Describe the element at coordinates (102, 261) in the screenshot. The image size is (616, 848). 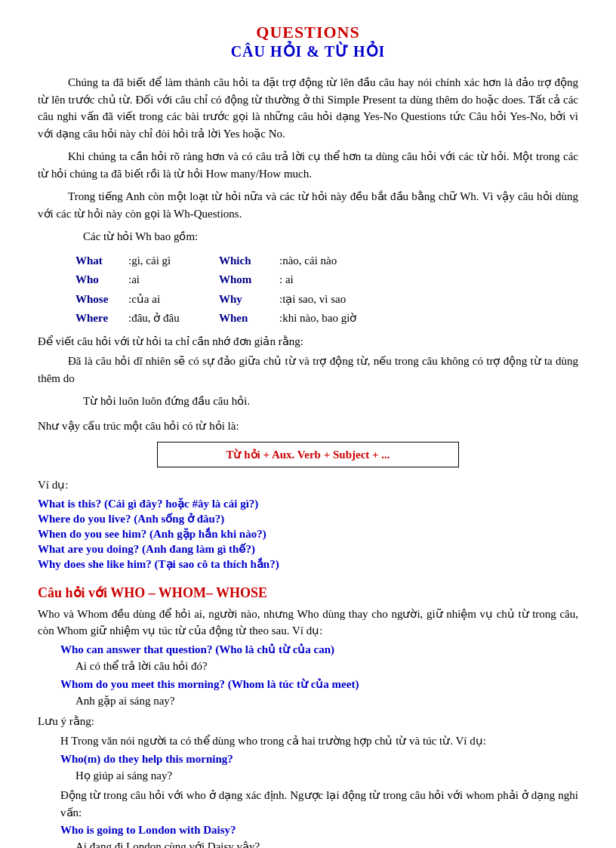
I see `what-label: What` at that location.